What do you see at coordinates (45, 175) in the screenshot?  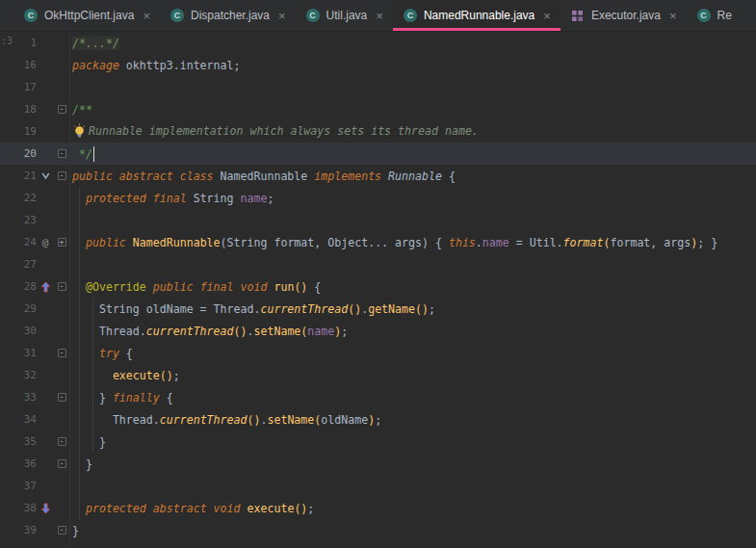 I see `subclassed-marker-icon` at bounding box center [45, 175].